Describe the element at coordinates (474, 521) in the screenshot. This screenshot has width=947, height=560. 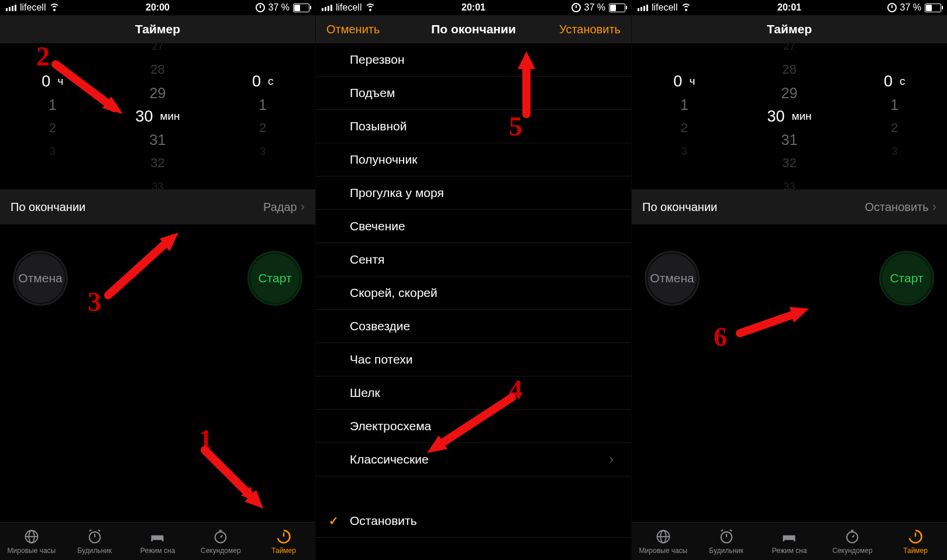
I see `stop-playing-option: Остановить` at that location.